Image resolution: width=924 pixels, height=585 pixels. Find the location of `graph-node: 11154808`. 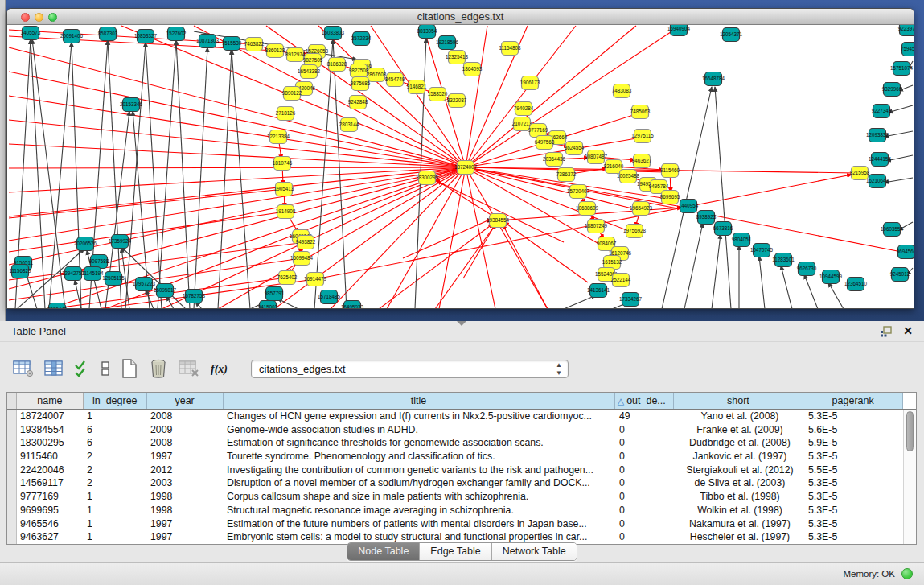

graph-node: 11154808 is located at coordinates (510, 48).